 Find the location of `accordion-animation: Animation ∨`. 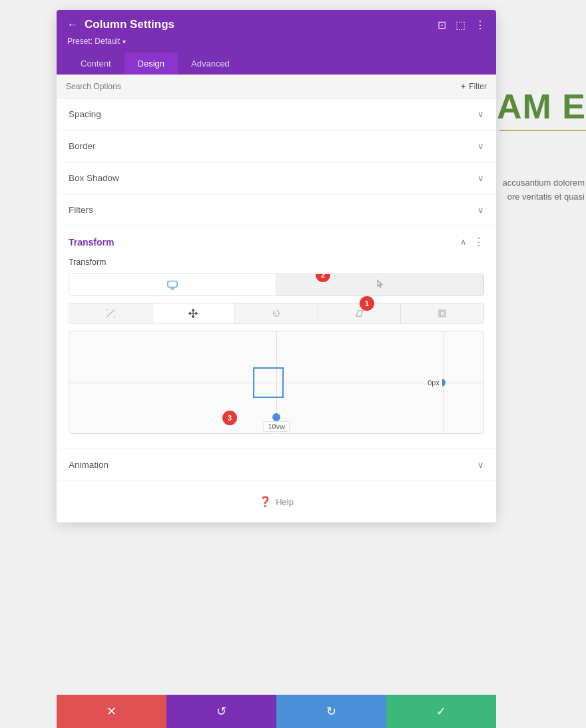

accordion-animation: Animation ∨ is located at coordinates (276, 465).